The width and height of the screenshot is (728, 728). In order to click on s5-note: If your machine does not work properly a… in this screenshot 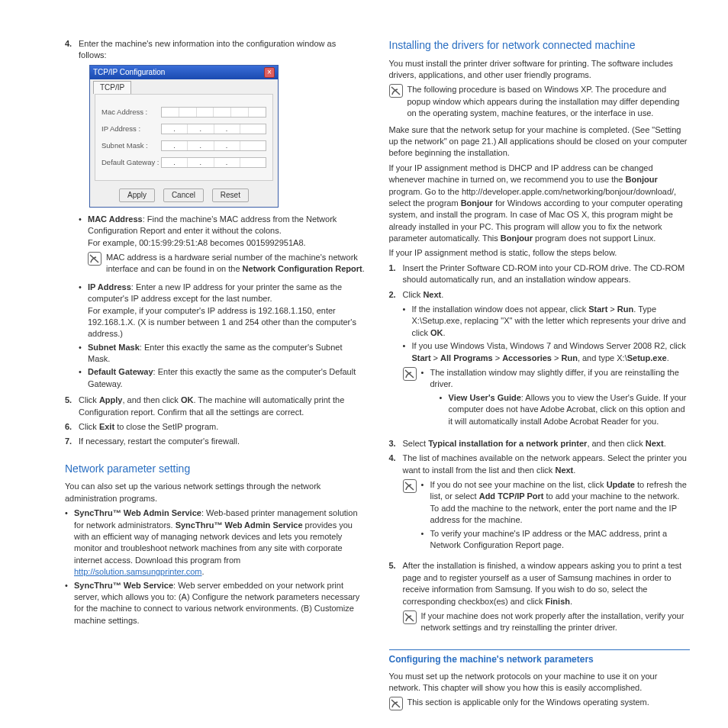, I will do `click(556, 623)`.